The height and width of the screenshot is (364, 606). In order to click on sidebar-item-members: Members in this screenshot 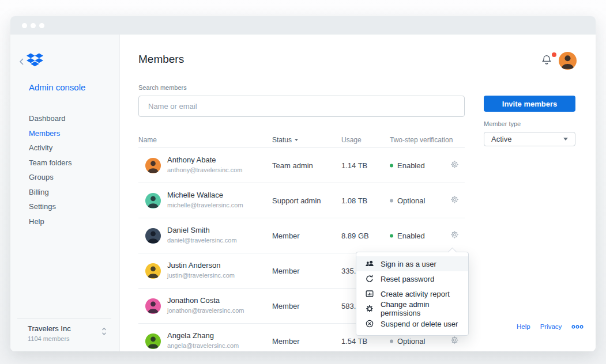, I will do `click(50, 134)`.